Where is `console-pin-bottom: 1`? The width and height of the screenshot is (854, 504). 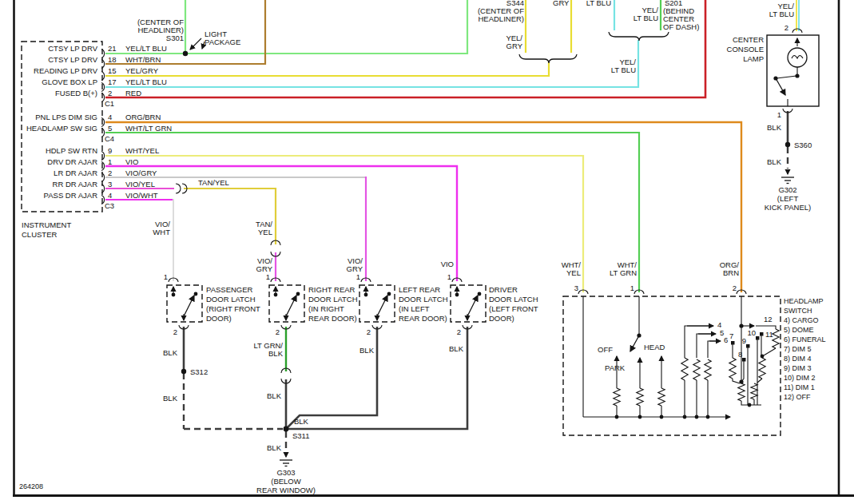
console-pin-bottom: 1 is located at coordinates (780, 115).